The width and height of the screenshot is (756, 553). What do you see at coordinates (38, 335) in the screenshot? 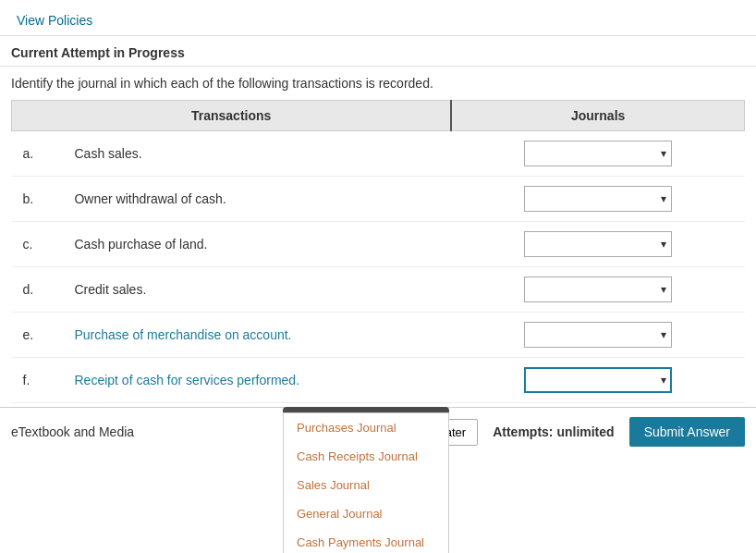
I see `row-label-e: e.` at bounding box center [38, 335].